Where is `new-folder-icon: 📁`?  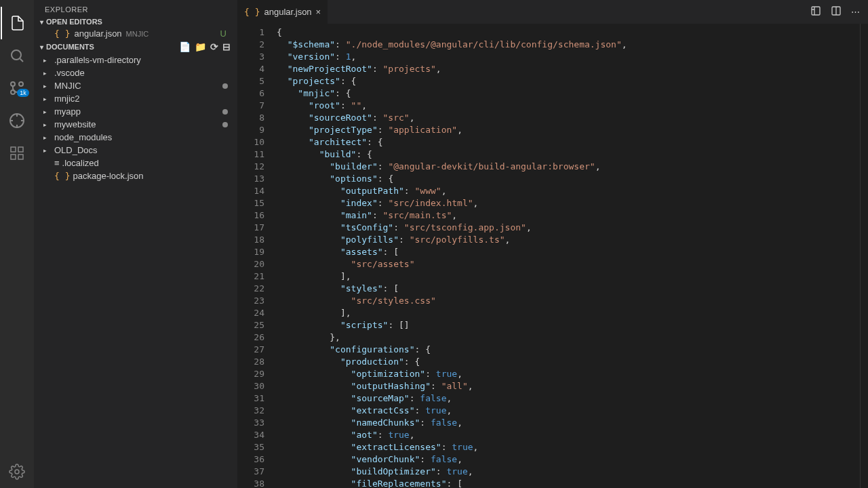 new-folder-icon: 📁 is located at coordinates (201, 47).